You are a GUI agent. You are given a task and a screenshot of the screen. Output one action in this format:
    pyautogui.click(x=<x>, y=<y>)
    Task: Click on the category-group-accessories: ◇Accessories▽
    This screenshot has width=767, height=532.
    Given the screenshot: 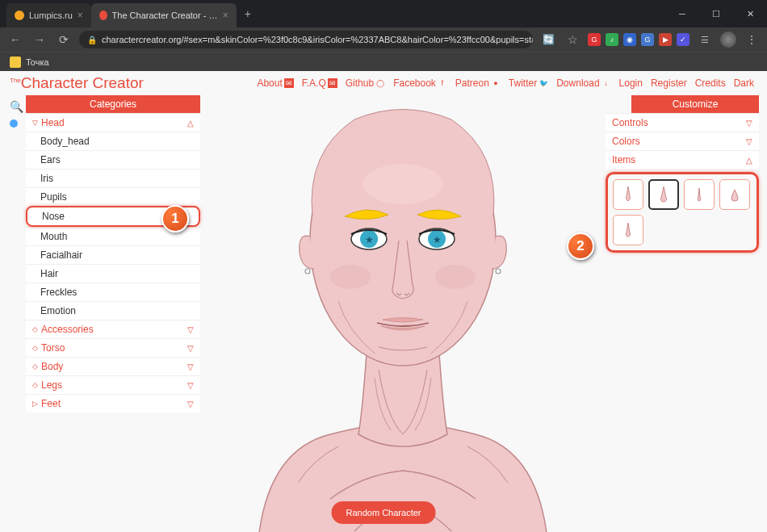 What is the action you would take?
    pyautogui.click(x=113, y=329)
    